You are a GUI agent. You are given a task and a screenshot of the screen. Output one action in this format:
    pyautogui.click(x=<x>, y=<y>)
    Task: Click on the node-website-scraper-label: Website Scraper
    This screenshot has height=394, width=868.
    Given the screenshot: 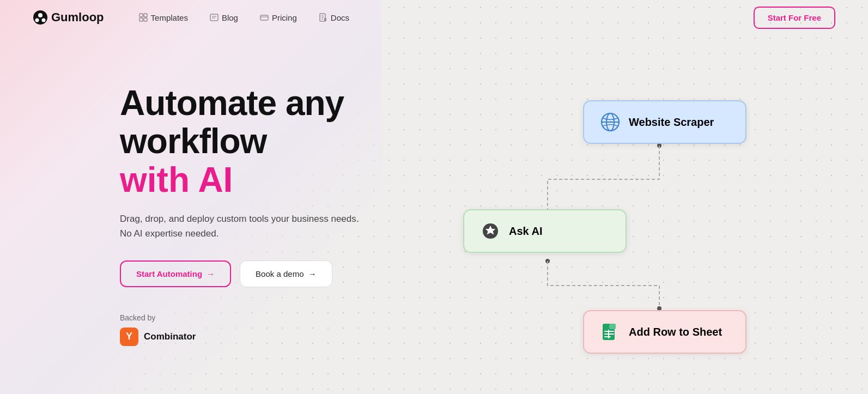 What is the action you would take?
    pyautogui.click(x=671, y=122)
    